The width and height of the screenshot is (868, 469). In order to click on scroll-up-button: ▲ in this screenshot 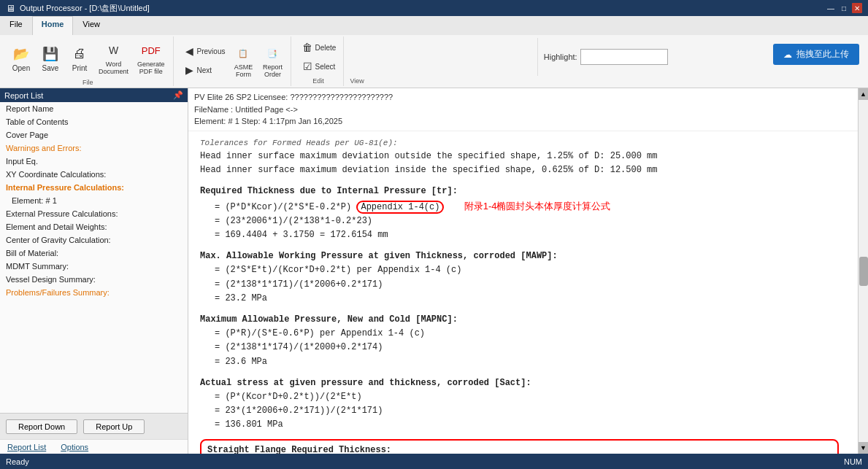, I will do `click(864, 94)`.